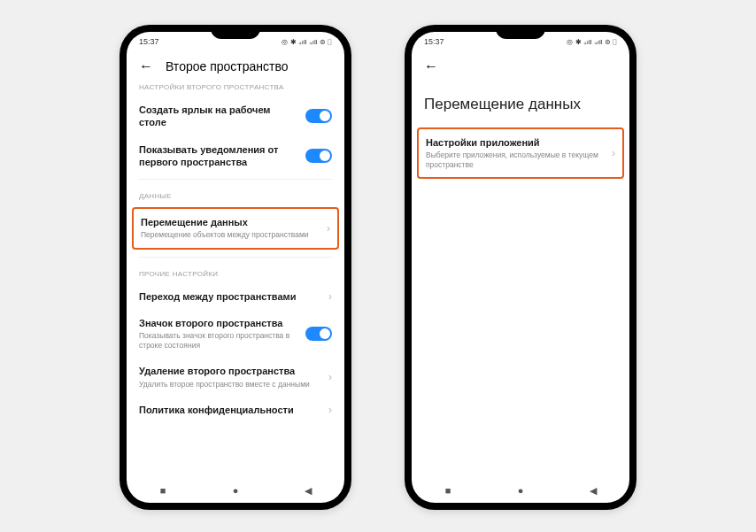 The height and width of the screenshot is (532, 756). I want to click on row-subtitle: Удалить второе пространство вместе с дан…, so click(230, 384).